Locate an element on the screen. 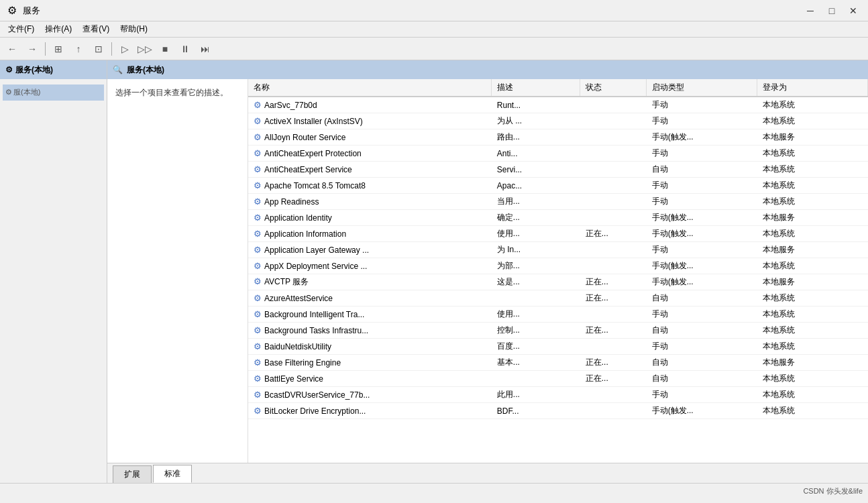 The width and height of the screenshot is (868, 503). title-bar: ⚙ 服务 ─ □ ✕ is located at coordinates (434, 11).